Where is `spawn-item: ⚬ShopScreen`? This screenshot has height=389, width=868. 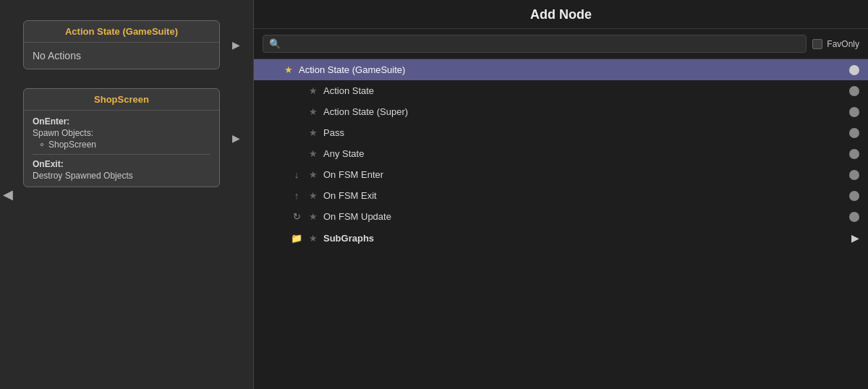 spawn-item: ⚬ShopScreen is located at coordinates (122, 145).